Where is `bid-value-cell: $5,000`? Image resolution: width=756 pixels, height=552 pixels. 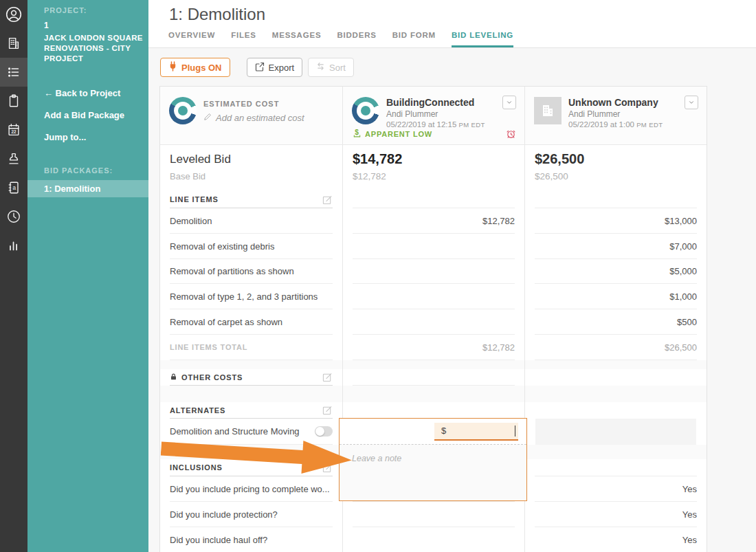
bid-value-cell: $5,000 is located at coordinates (616, 272).